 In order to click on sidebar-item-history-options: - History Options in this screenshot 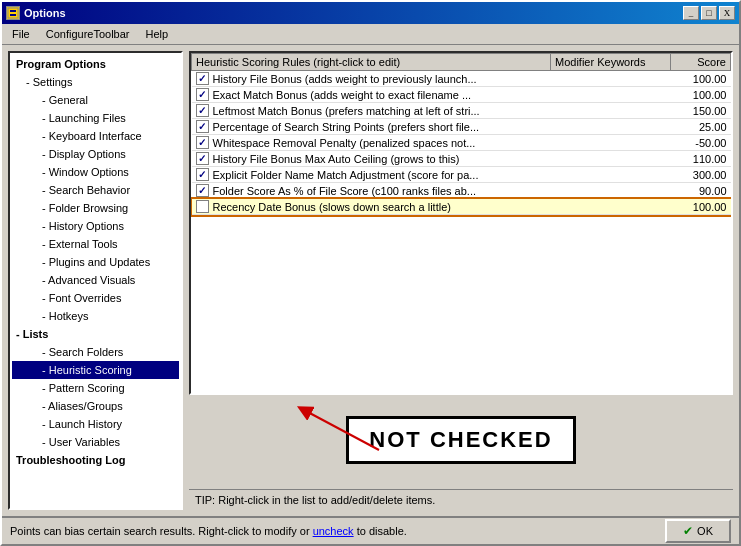, I will do `click(96, 226)`.